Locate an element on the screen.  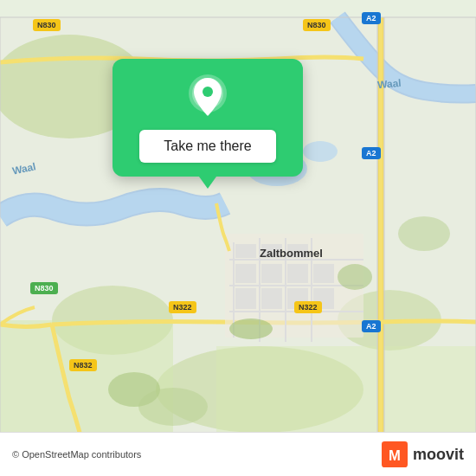
osm-attribution: © OpenStreetMap contributors is located at coordinates (76, 454).